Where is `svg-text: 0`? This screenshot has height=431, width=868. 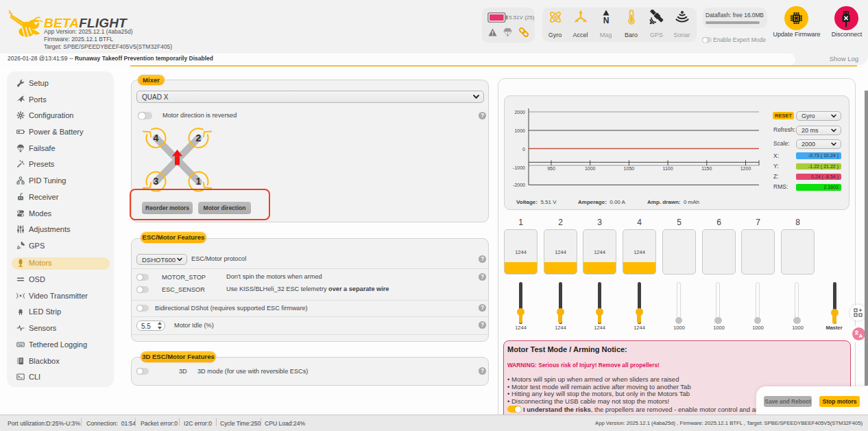
svg-text: 0 is located at coordinates (524, 150).